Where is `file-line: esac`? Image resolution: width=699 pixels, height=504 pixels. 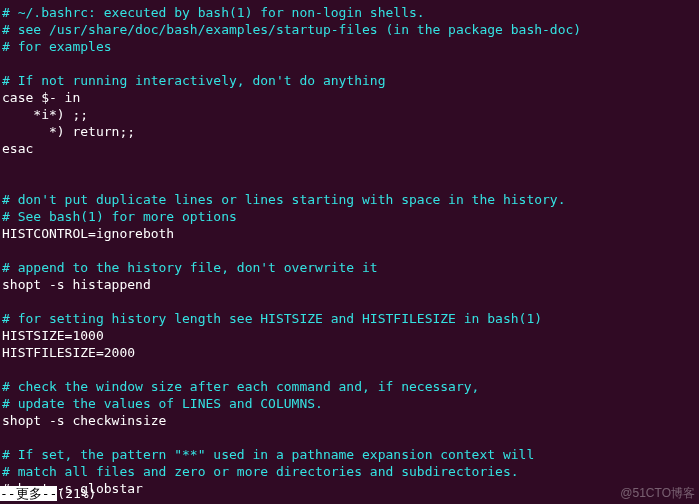
file-line: esac is located at coordinates (350, 148).